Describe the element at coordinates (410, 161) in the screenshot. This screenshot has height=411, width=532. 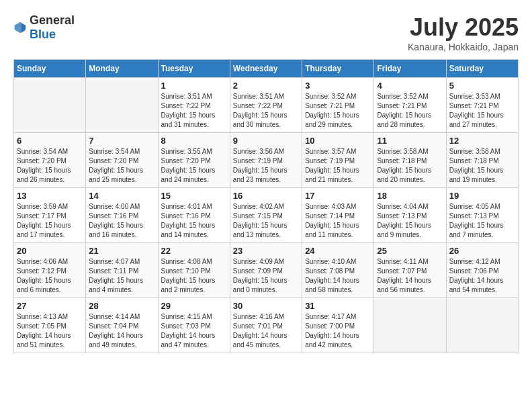
I see `calendar-cell: 11Sunrise: 3:58 AMSunset: 7:18 PMDayligh…` at that location.